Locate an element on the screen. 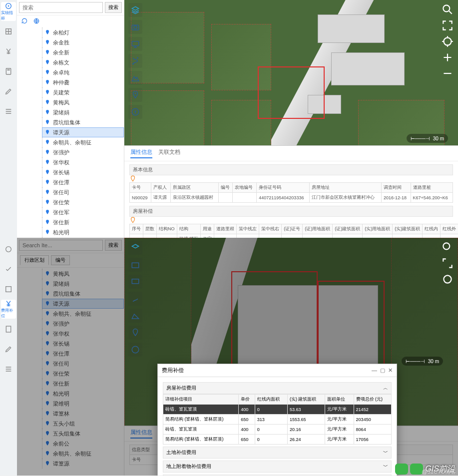 The image size is (458, 476). section-attach-fee: 地上附着物补偿费用﹀ is located at coordinates (277, 467).